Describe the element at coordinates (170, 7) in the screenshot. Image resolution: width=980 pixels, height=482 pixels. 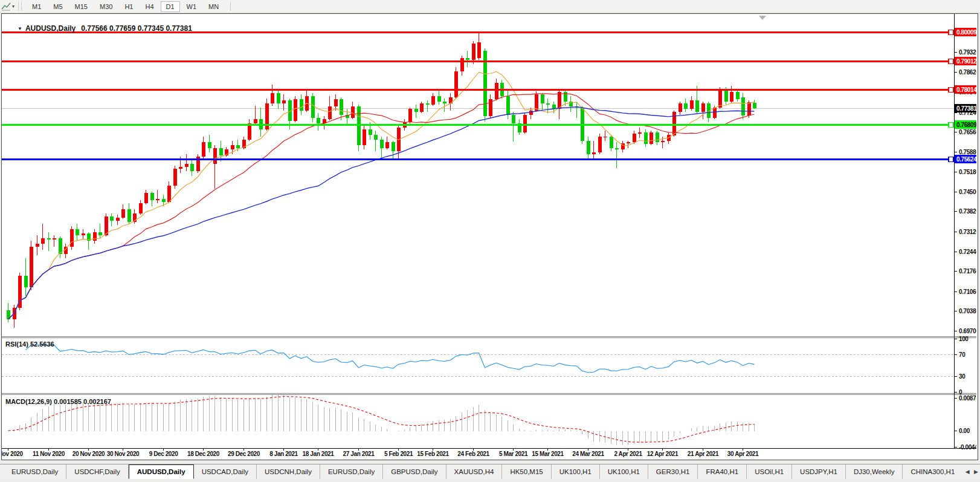
I see `timeframe-button-d1: D1` at that location.